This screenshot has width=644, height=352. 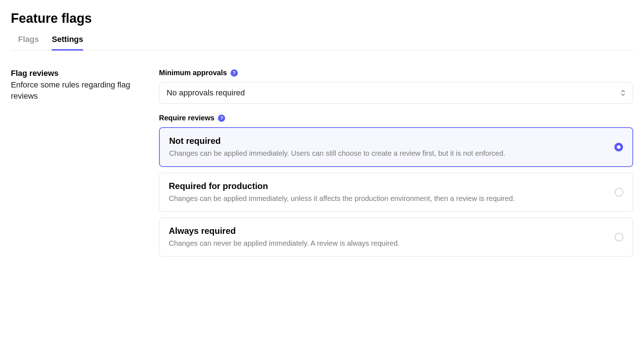 I want to click on radio-option-not-required: Not required Changes can be applied imme…, so click(x=396, y=147).